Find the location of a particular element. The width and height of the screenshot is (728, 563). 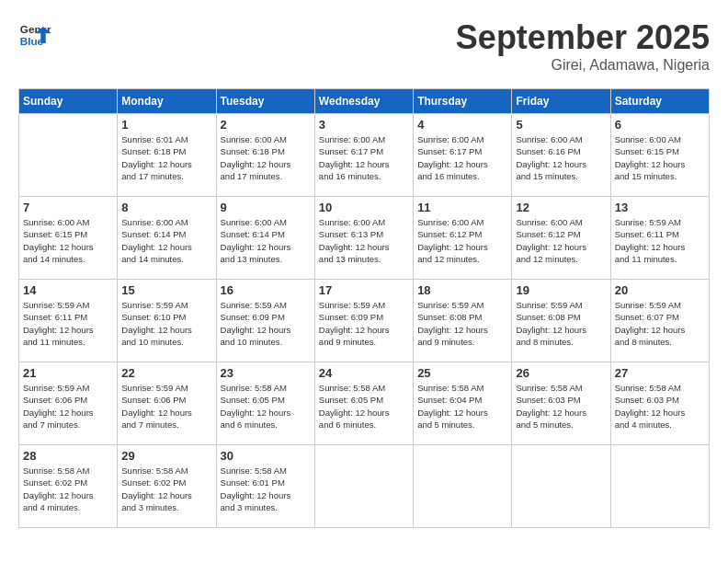

day-number: 5 is located at coordinates (561, 125).